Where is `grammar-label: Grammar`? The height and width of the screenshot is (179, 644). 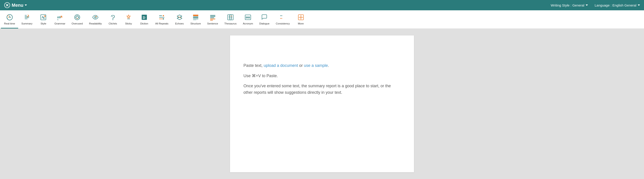
grammar-label: Grammar is located at coordinates (60, 24).